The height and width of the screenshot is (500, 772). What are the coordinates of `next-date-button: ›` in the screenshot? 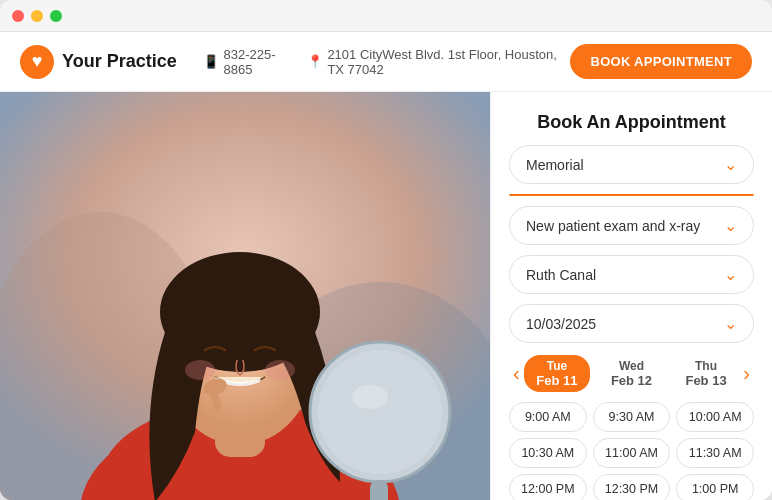 It's located at (746, 374).